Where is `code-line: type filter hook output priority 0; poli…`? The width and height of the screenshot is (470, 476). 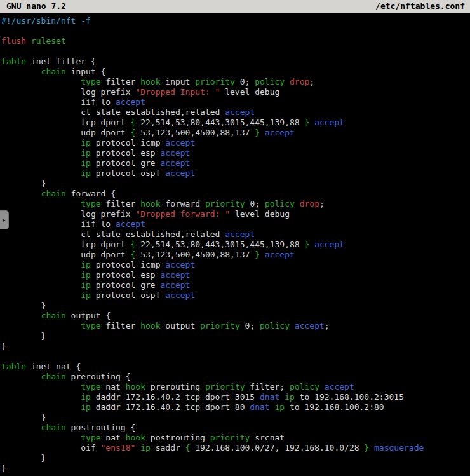
code-line: type filter hook output priority 0; poli… is located at coordinates (236, 326).